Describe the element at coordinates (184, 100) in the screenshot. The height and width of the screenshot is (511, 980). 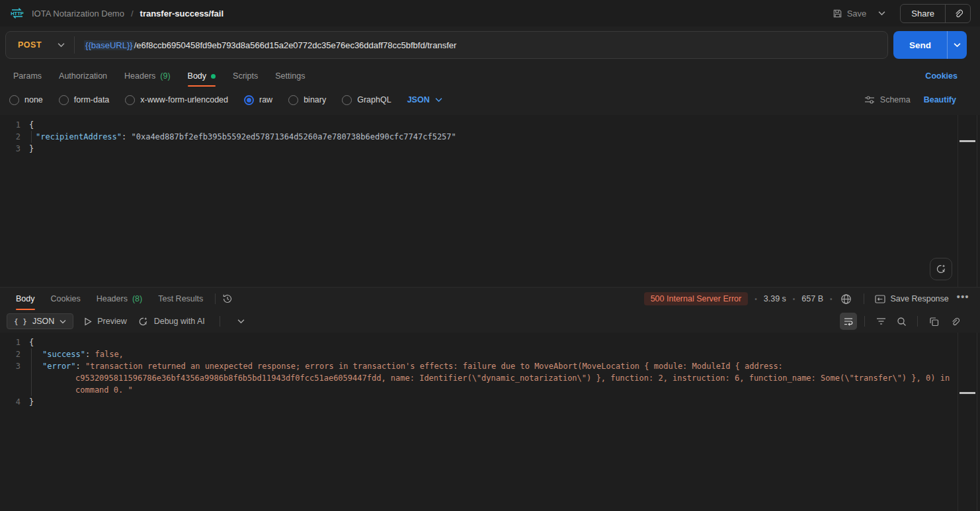
I see `radio-label: x-www-form-urlencoded` at that location.